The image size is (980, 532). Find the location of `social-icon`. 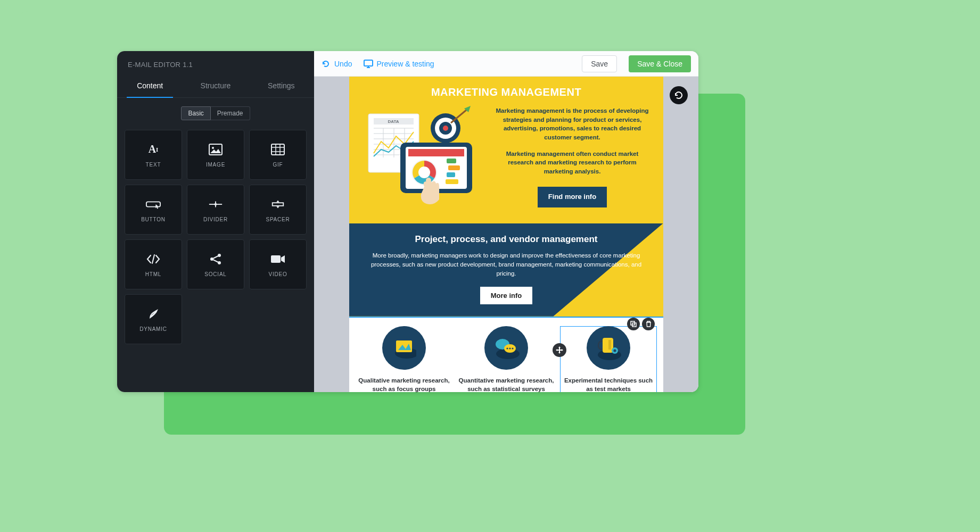

social-icon is located at coordinates (216, 259).